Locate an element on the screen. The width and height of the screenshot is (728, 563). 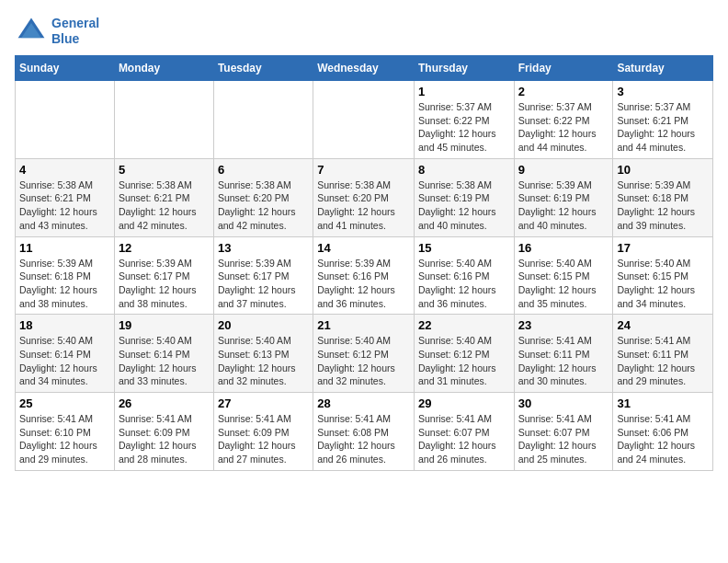
calendar-cell: 12Sunrise: 5:39 AMSunset: 6:17 PMDayligh… is located at coordinates (164, 276).